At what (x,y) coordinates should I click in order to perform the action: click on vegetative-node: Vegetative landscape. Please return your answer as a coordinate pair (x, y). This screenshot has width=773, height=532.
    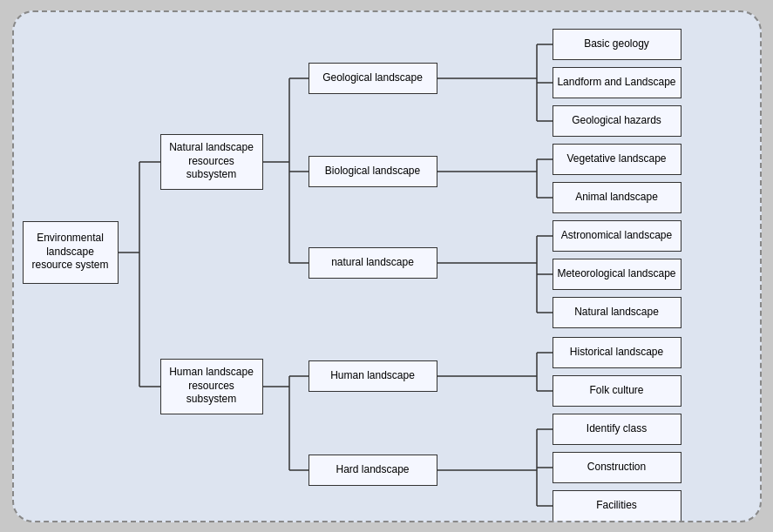
    Looking at the image, I should click on (617, 159).